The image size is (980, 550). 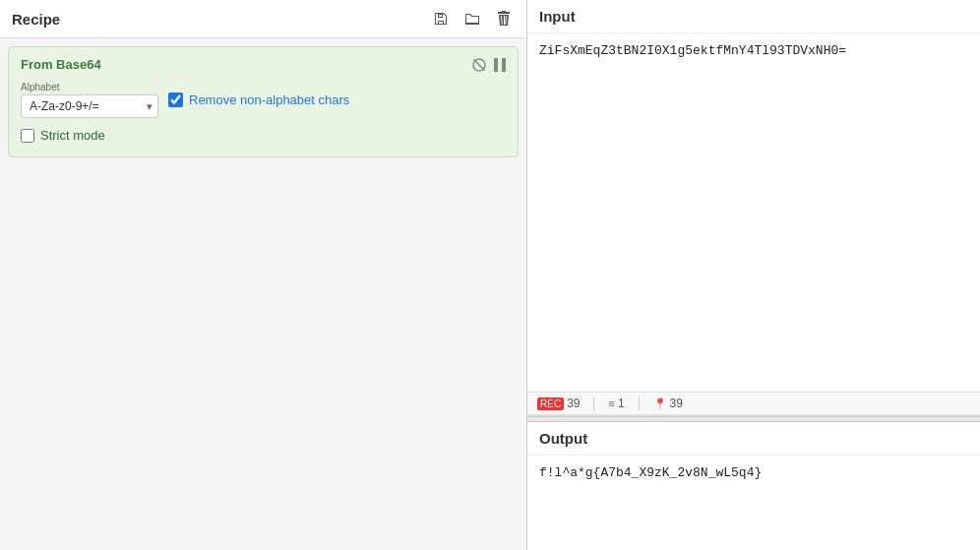 I want to click on remove-nonalpha-label: Remove non-alphabet chars, so click(x=270, y=100).